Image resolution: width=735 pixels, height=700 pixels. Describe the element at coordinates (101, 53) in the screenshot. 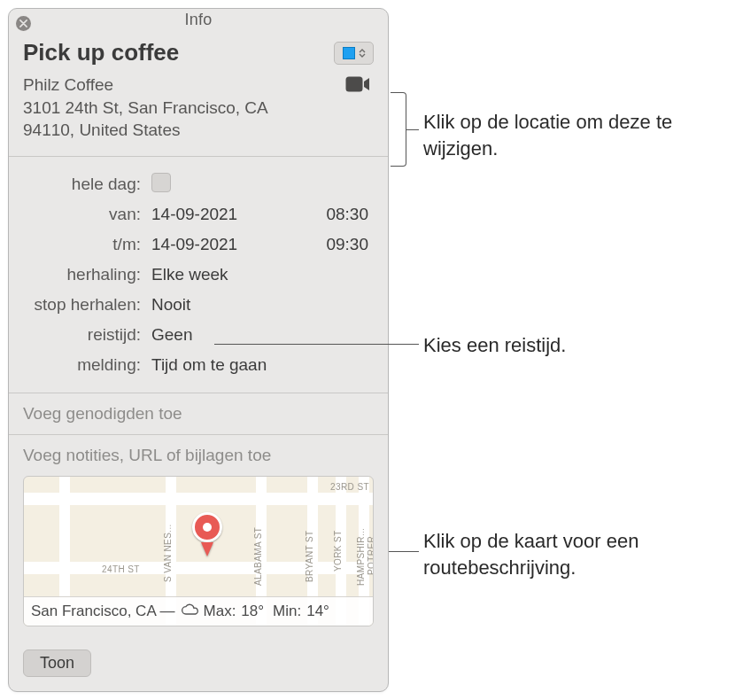

I see `event-title-field: Pick up coffee` at that location.